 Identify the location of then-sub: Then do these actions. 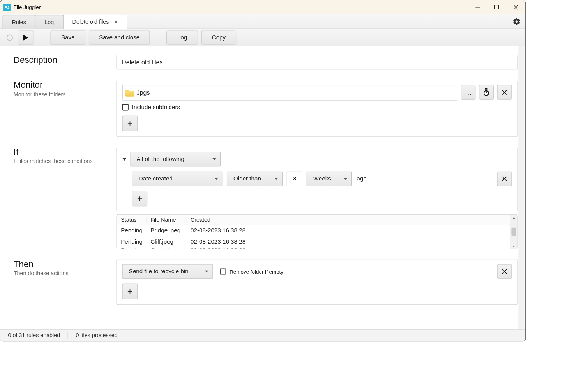
(63, 274).